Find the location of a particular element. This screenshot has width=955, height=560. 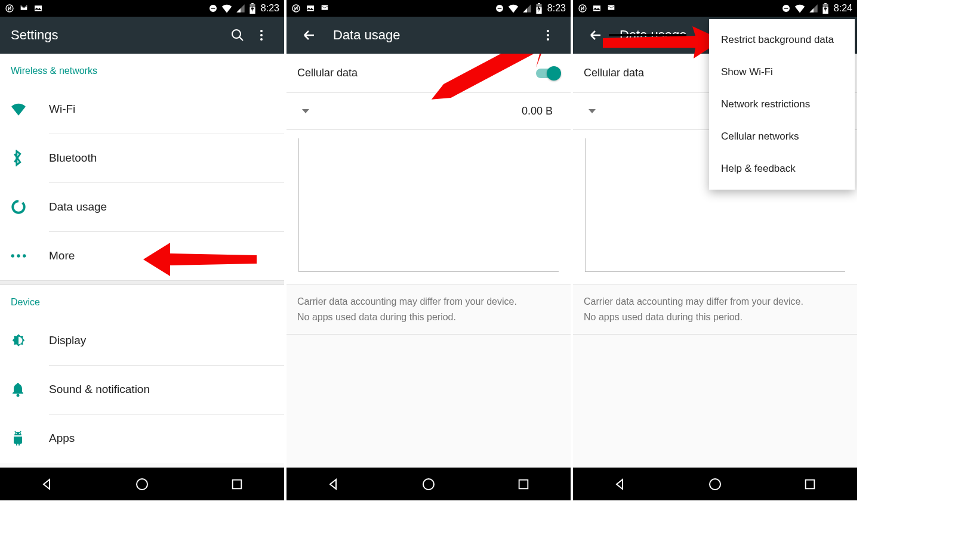

cellular-data-switch is located at coordinates (548, 73).